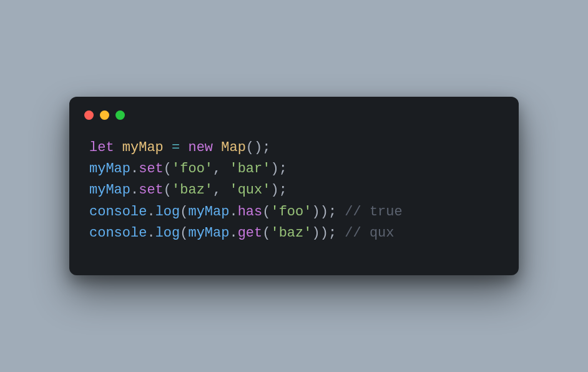 This screenshot has height=372, width=588. I want to click on code-line: console.log(myMap.get('baz')); // qux, so click(294, 233).